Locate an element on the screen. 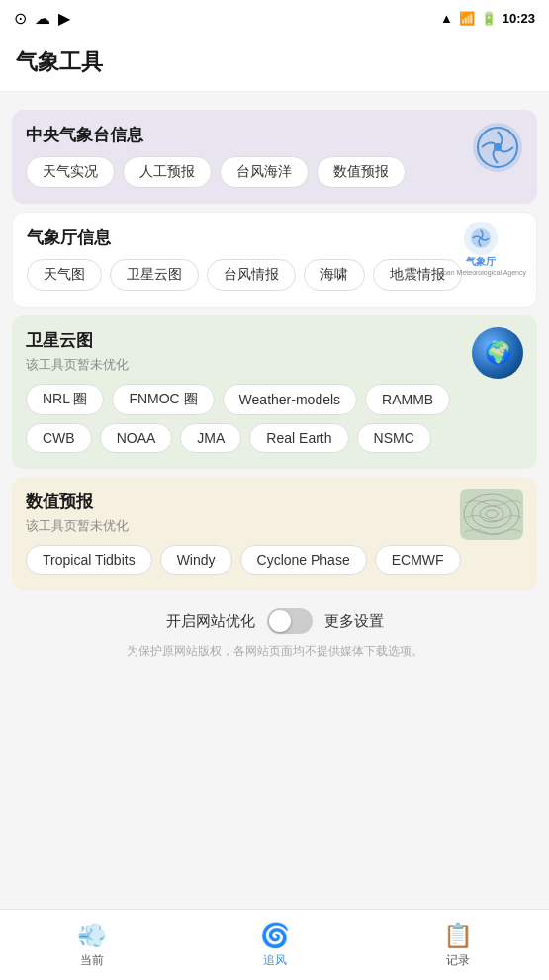 The width and height of the screenshot is (549, 980). jma-logo: 气象厅 Japan Meteorological Agency is located at coordinates (481, 248).